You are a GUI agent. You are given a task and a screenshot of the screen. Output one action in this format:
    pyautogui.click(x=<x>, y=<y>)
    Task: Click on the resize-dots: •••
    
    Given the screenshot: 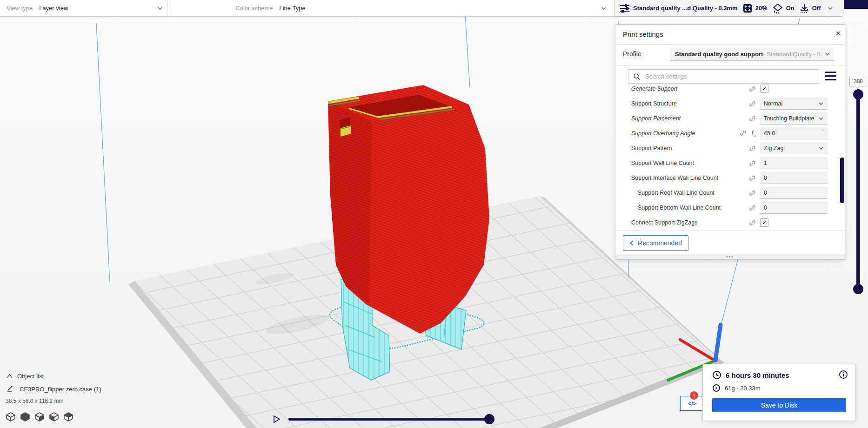 What is the action you would take?
    pyautogui.click(x=730, y=257)
    